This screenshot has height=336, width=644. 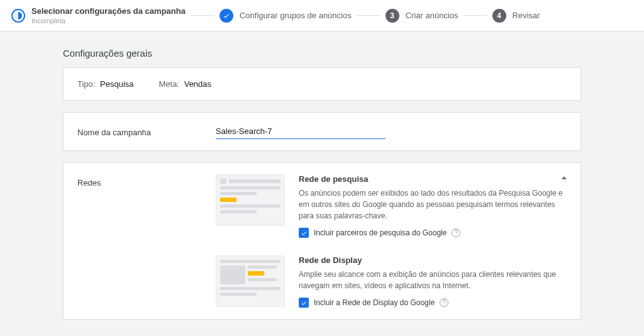 I want to click on progress-icon, so click(x=18, y=16).